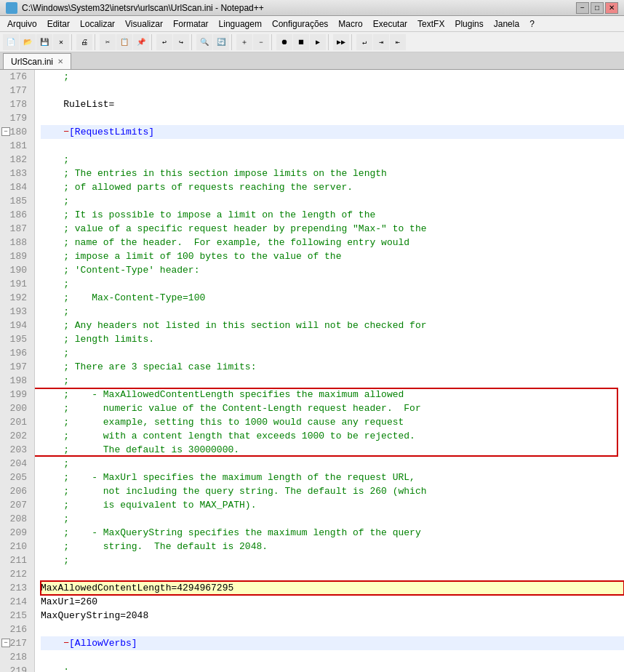 This screenshot has width=624, height=672. I want to click on menu-editar: Editar, so click(58, 24).